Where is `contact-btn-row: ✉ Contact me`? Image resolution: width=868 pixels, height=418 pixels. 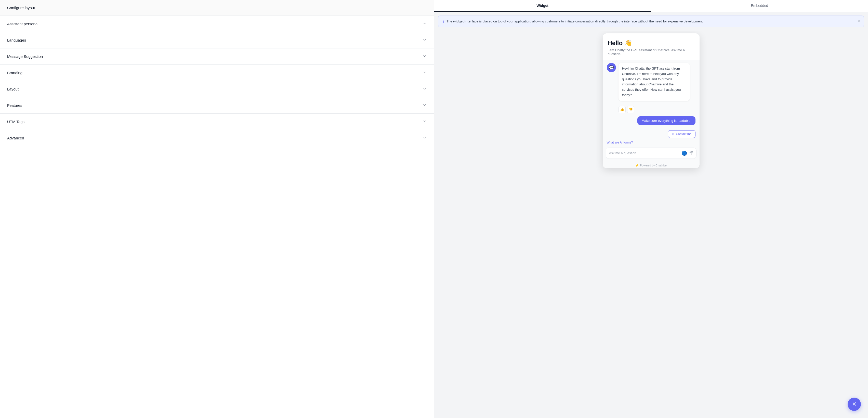
contact-btn-row: ✉ Contact me is located at coordinates (651, 133).